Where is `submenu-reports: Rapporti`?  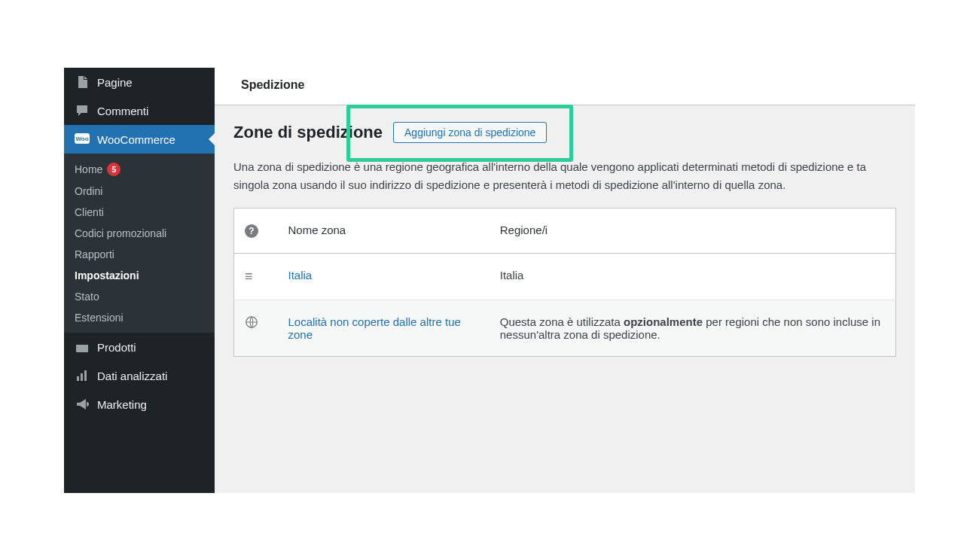 submenu-reports: Rapporti is located at coordinates (139, 254).